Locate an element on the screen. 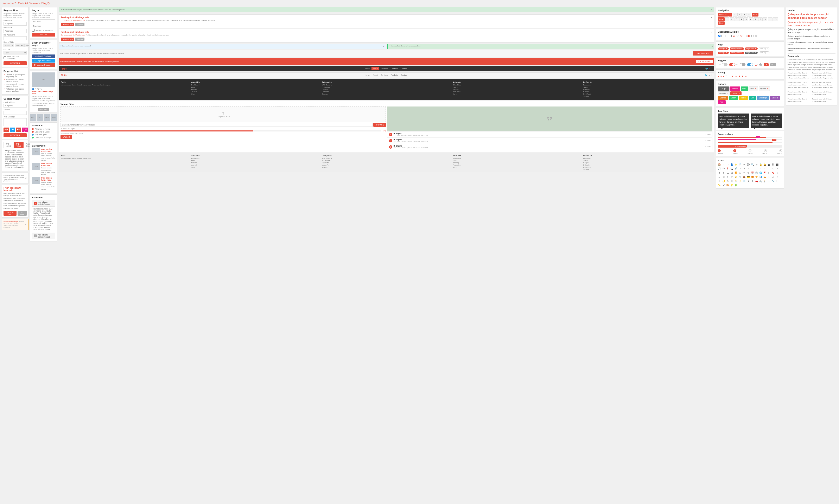 This screenshot has width=839, height=504. power-icon-off: ⏻ is located at coordinates (761, 65).